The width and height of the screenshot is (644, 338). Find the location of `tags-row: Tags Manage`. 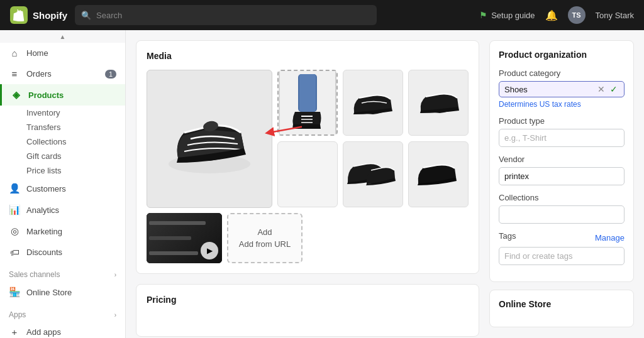

tags-row: Tags Manage is located at coordinates (562, 237).